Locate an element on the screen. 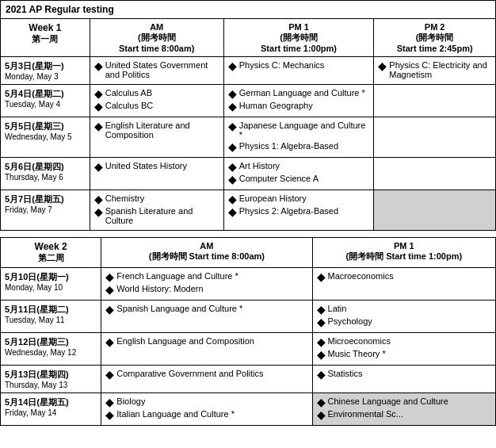 This screenshot has width=496, height=448. week2-header-am: AM (開考時間 Start time 8:00am) is located at coordinates (207, 253).